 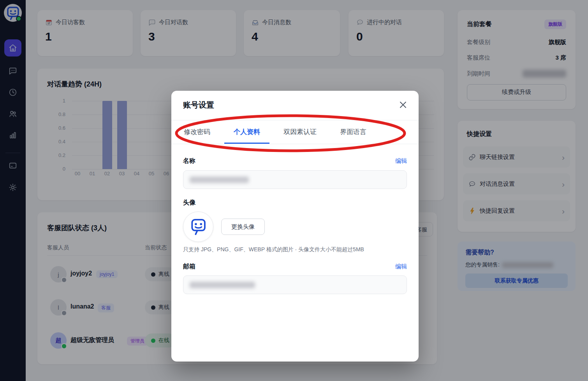 I want to click on edit-name-link: 编辑, so click(x=401, y=161).